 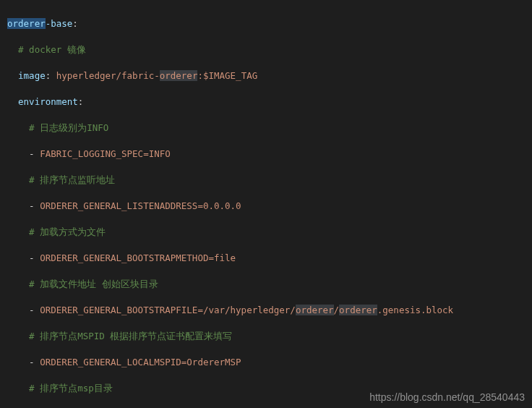 I want to click on code-line: image: hyperledger/fabric-orderer:$IMAGE…, so click(x=266, y=76).